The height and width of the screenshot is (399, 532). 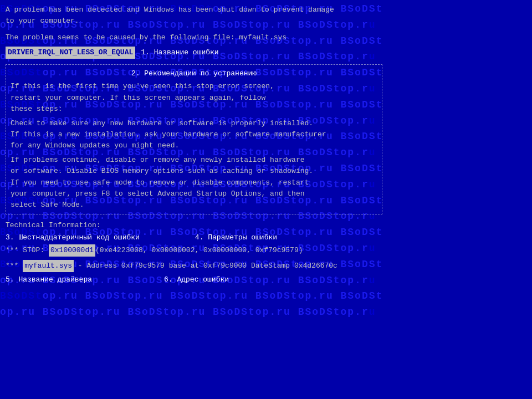 What do you see at coordinates (27, 250) in the screenshot?
I see `stop-prefix: *** STOP:` at bounding box center [27, 250].